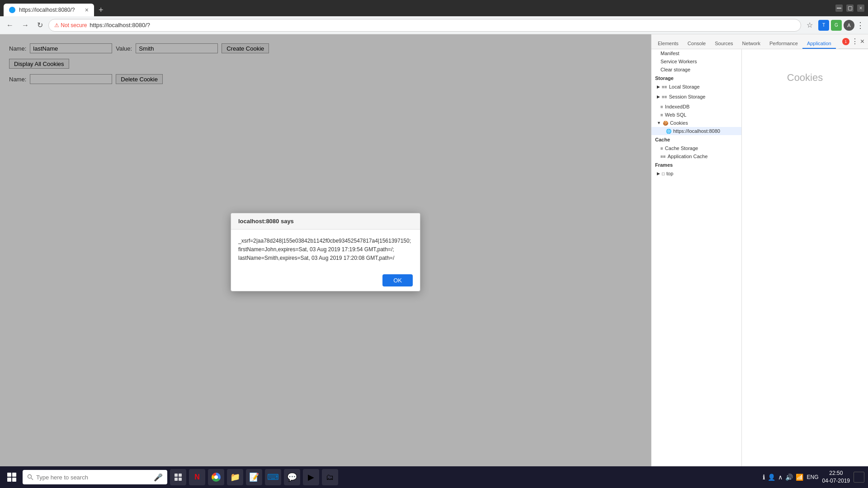 The image size is (868, 488). What do you see at coordinates (696, 70) in the screenshot?
I see `sidebar-item-clear-storage: Clear storage` at bounding box center [696, 70].